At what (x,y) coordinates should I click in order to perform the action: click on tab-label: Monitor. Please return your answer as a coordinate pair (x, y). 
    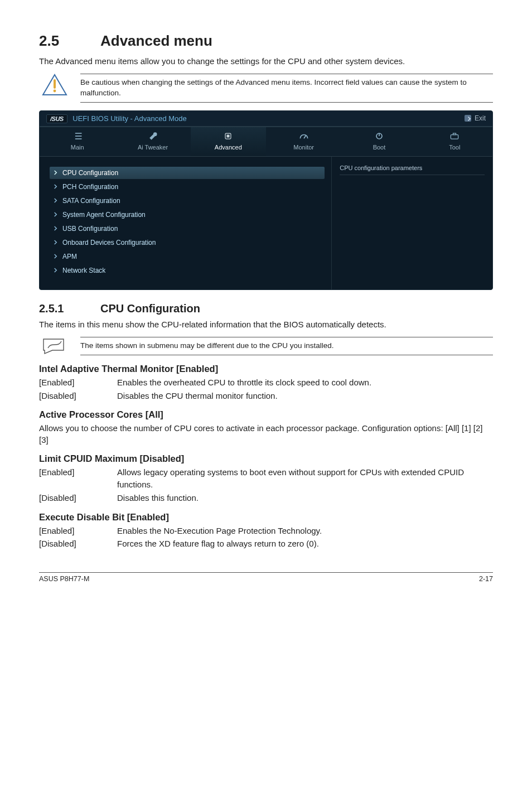
    Looking at the image, I should click on (303, 147).